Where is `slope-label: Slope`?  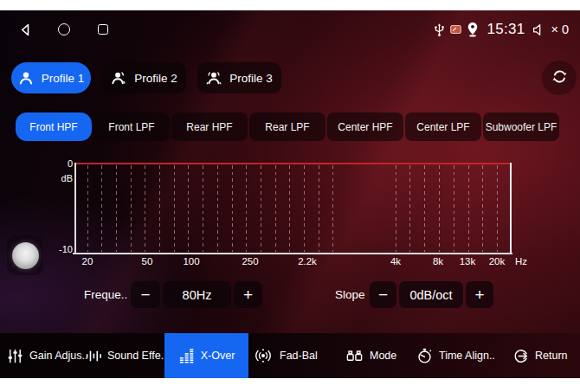 slope-label: Slope is located at coordinates (350, 294).